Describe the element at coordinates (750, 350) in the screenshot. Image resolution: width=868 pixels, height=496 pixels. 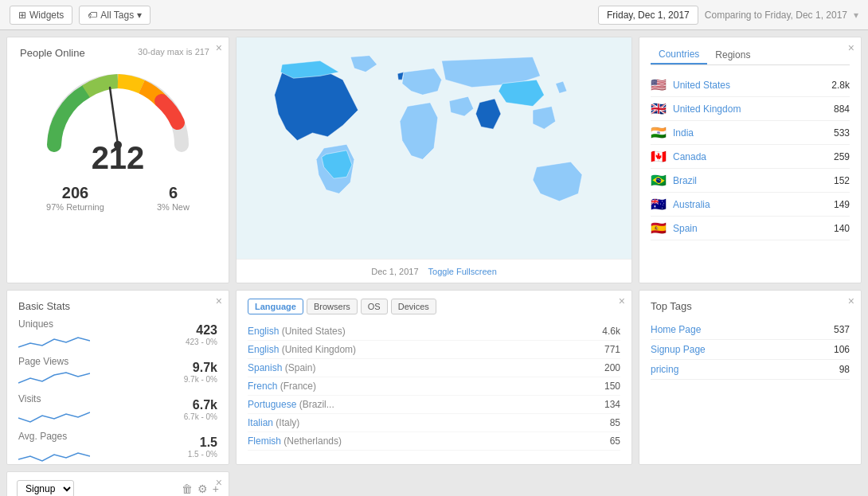
I see `toptags-rows: Home Page 537 Signup Page 106 pricing 98` at that location.